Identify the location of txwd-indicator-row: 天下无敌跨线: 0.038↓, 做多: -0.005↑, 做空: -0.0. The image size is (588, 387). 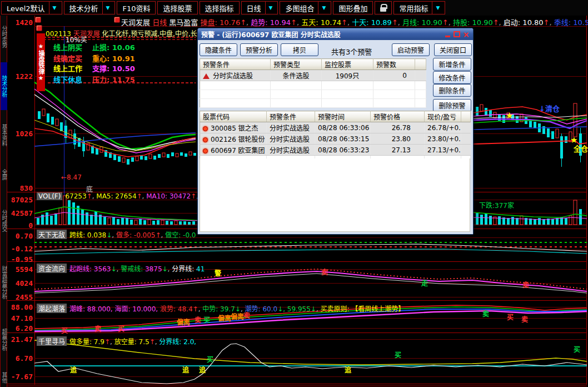
(116, 235).